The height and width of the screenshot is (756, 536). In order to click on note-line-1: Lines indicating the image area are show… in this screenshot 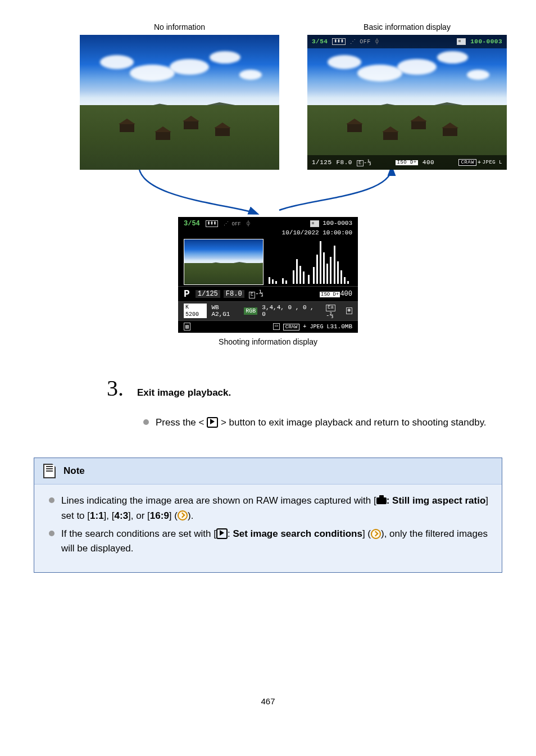, I will do `click(270, 508)`.